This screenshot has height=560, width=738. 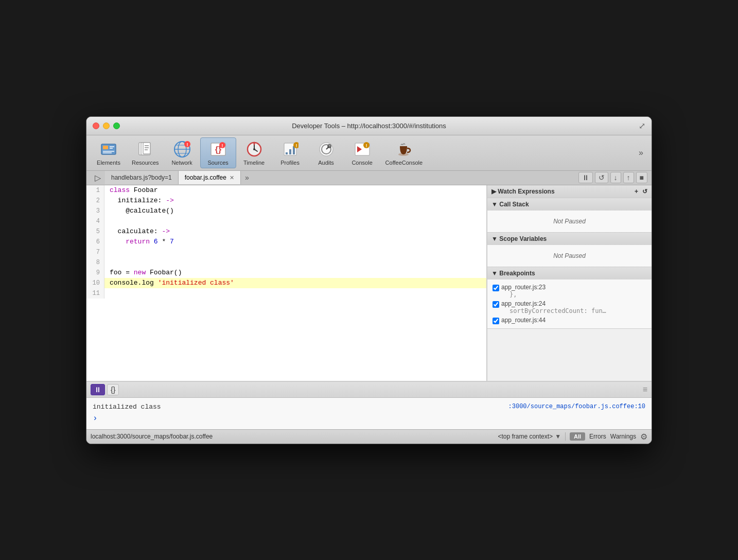 I want to click on window-title: Developer Tools – http://localhost:3000/…, so click(x=369, y=126).